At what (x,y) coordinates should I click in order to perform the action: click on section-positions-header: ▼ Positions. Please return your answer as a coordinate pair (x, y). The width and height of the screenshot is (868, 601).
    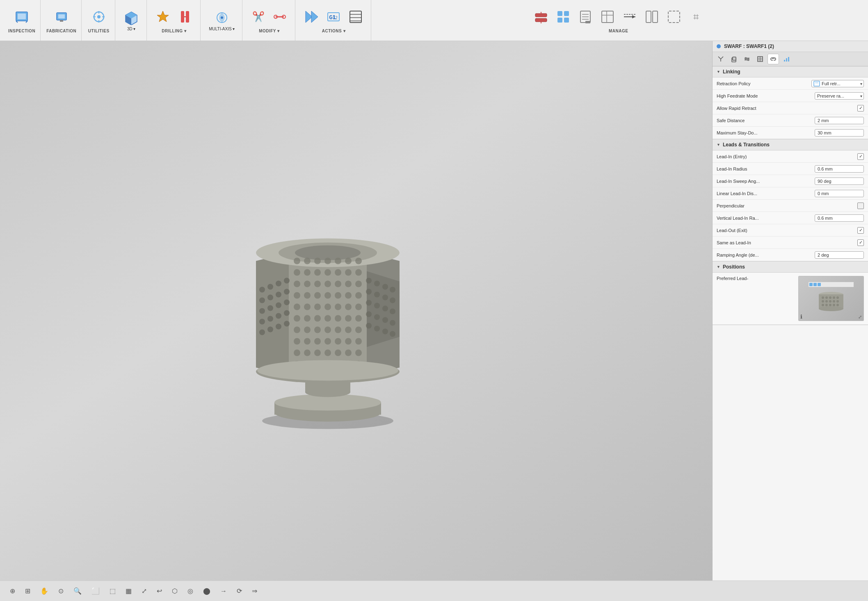
    Looking at the image, I should click on (790, 267).